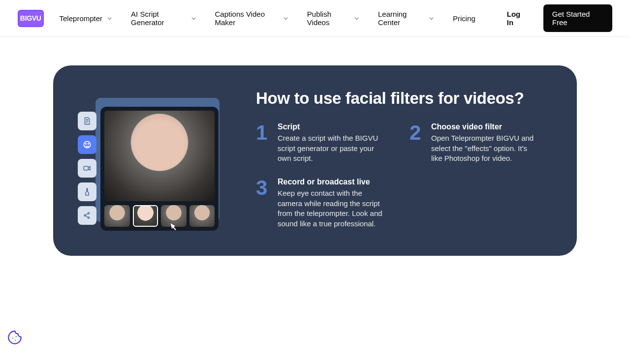 The image size is (630, 364). I want to click on site-header: BIGVU Teleprompter AI Script Generator C…, so click(315, 19).